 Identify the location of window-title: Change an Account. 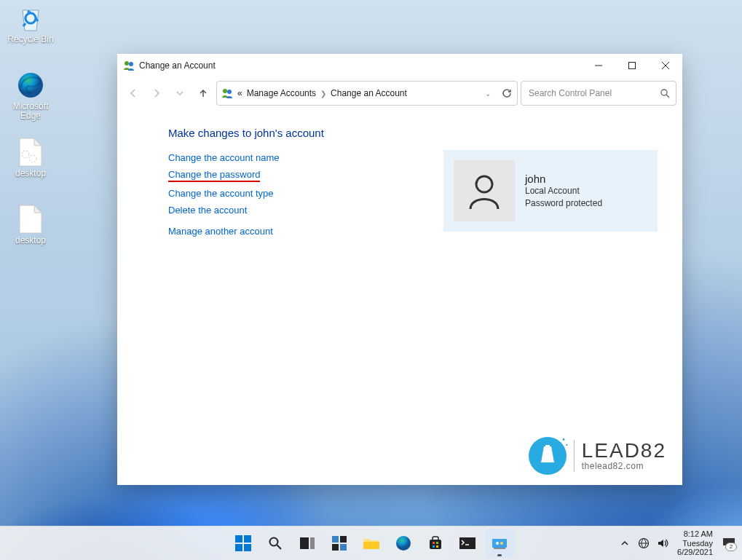
(178, 66).